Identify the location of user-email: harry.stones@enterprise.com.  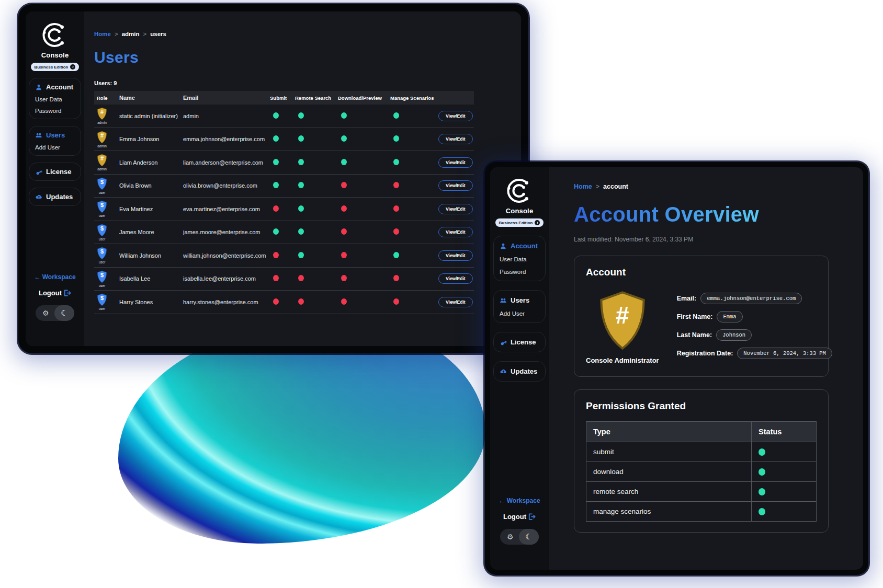
(227, 302).